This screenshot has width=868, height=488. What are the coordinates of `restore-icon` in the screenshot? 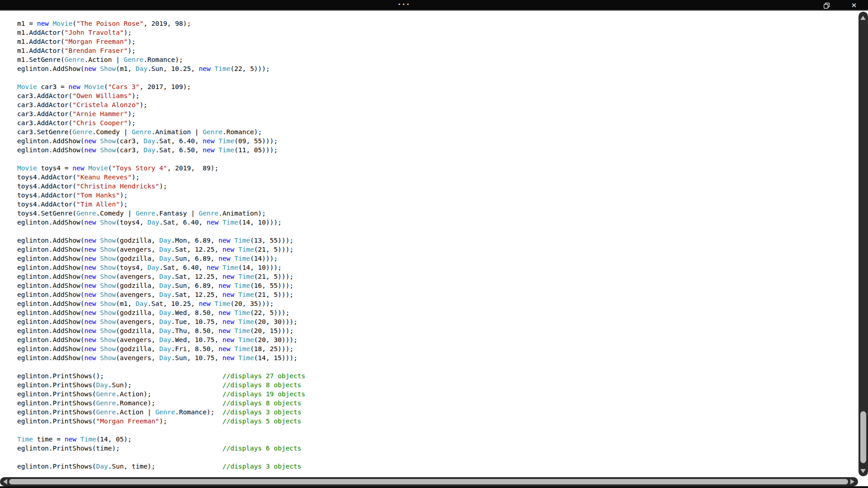 It's located at (826, 5).